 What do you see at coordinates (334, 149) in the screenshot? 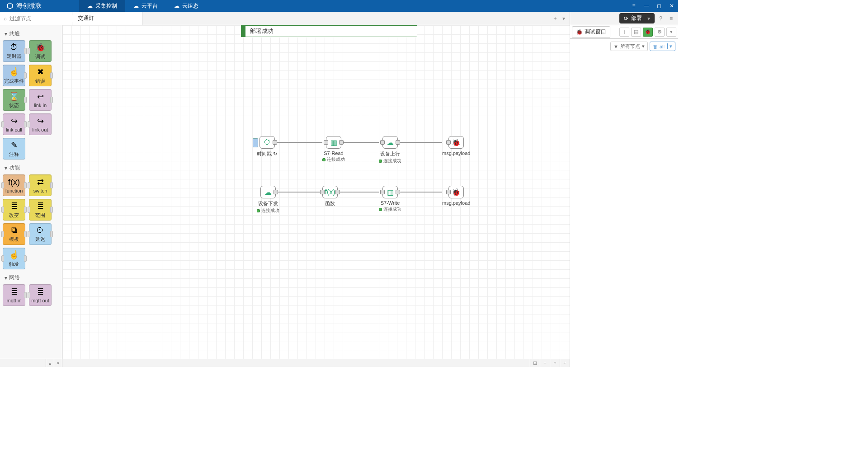
I see `flow-node: ▥S7-Read连接成功` at bounding box center [334, 149].